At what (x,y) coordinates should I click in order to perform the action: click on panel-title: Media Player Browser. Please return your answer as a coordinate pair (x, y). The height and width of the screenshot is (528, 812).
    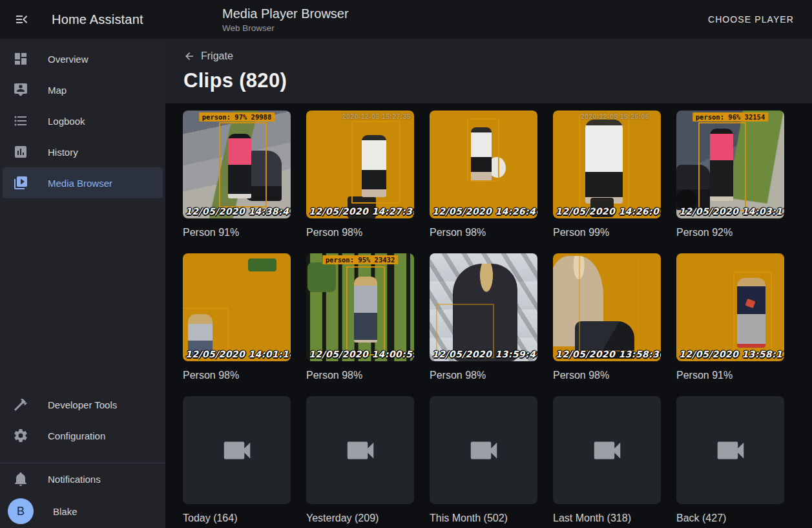
    Looking at the image, I should click on (286, 14).